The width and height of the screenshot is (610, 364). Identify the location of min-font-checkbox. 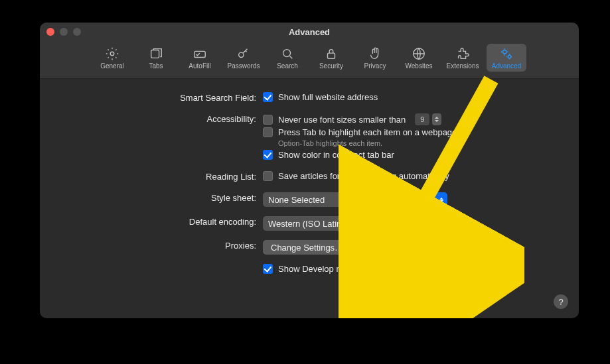
(268, 119).